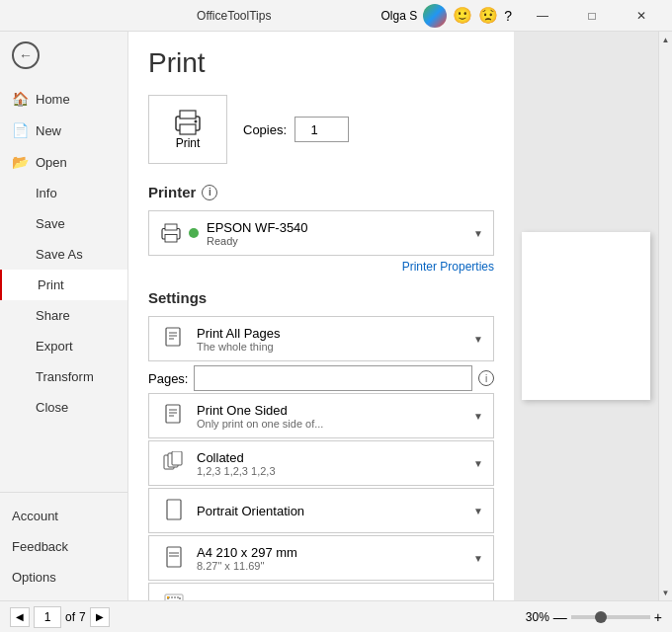 The width and height of the screenshot is (672, 632). I want to click on zoom-slider, so click(611, 617).